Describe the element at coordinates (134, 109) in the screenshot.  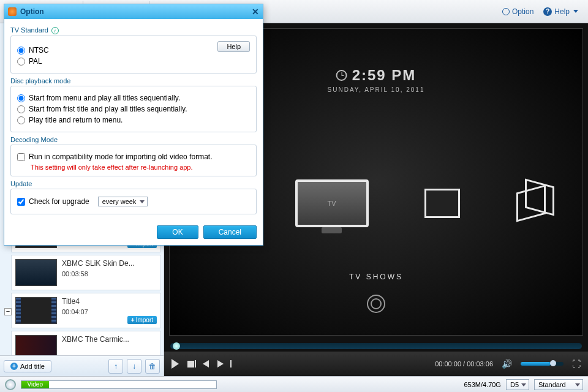
I see `group-playback: Start from menu and play all titles sequ…` at that location.